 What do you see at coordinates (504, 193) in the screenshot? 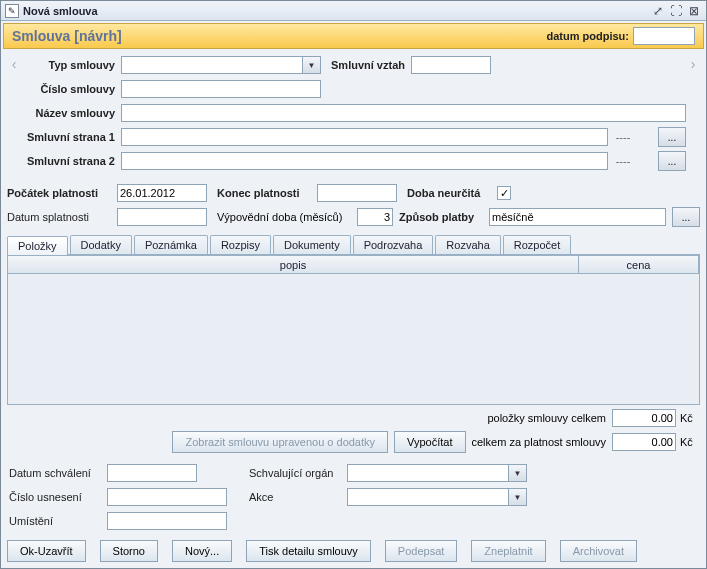
I see `neurc-checkbox: ✓` at bounding box center [504, 193].